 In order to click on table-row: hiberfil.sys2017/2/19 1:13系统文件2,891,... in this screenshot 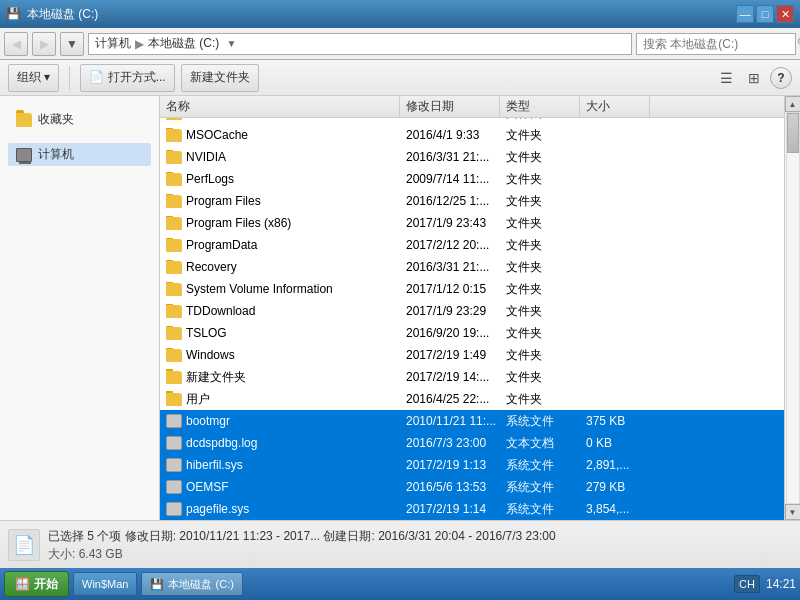, I will do `click(472, 465)`.